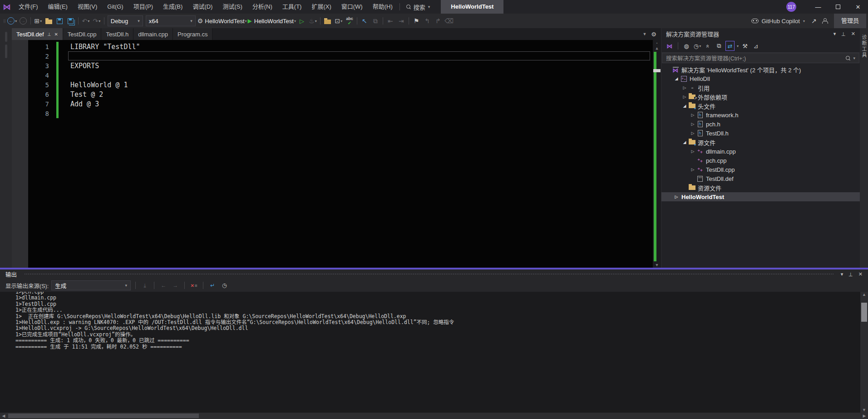  I want to click on code-line: 7Add @ 3, so click(340, 104).